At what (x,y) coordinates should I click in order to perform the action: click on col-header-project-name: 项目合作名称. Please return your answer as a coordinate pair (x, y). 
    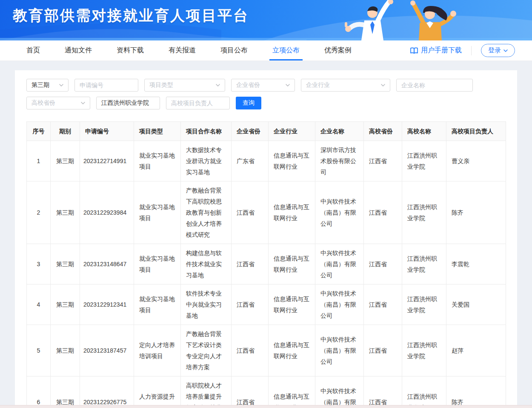
    Looking at the image, I should click on (206, 131).